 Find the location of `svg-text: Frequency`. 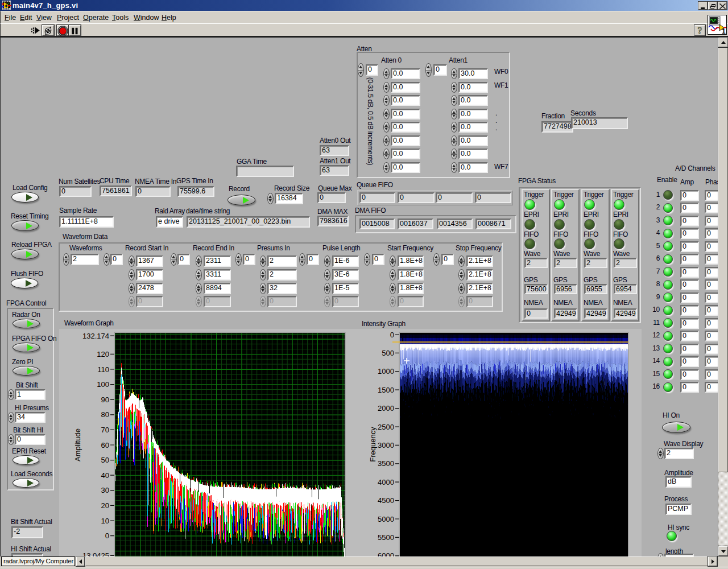

svg-text: Frequency is located at coordinates (373, 444).